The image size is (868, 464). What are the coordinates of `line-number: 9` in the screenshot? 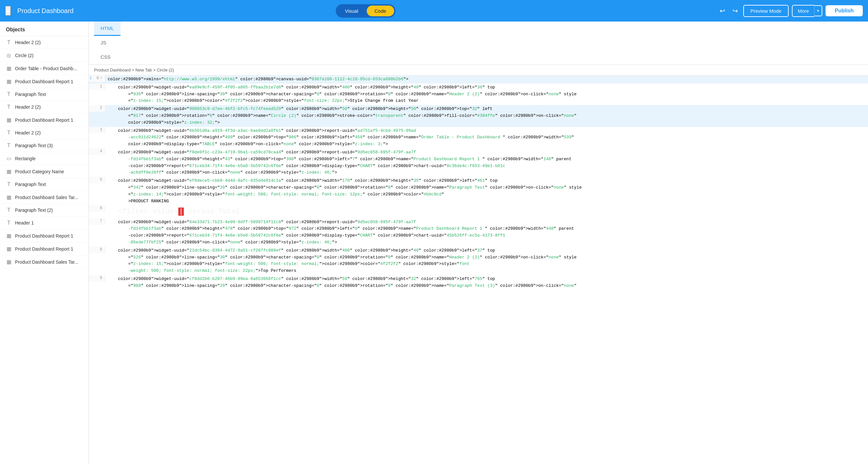 It's located at (99, 278).